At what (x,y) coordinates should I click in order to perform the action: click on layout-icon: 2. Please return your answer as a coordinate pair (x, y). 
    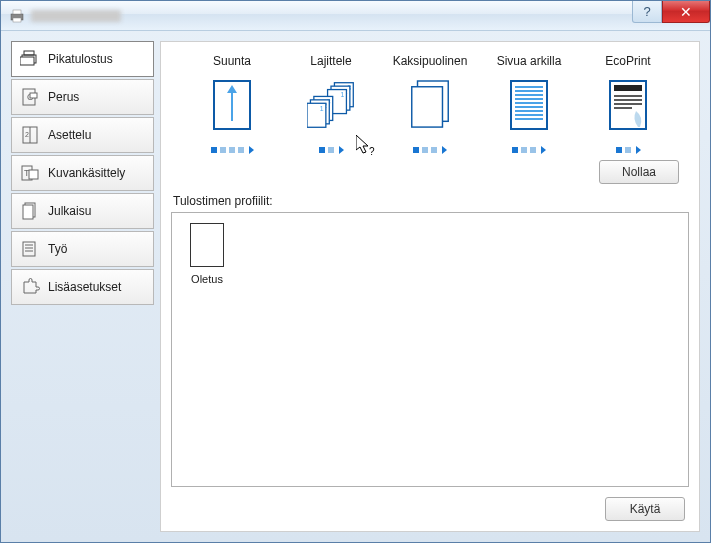
    Looking at the image, I should click on (30, 135).